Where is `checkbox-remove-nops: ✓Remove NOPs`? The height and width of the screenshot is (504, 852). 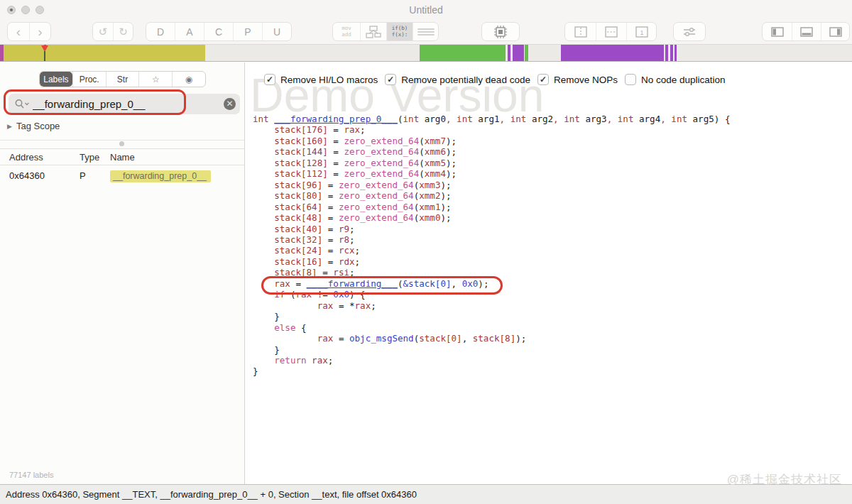
checkbox-remove-nops: ✓Remove NOPs is located at coordinates (578, 80).